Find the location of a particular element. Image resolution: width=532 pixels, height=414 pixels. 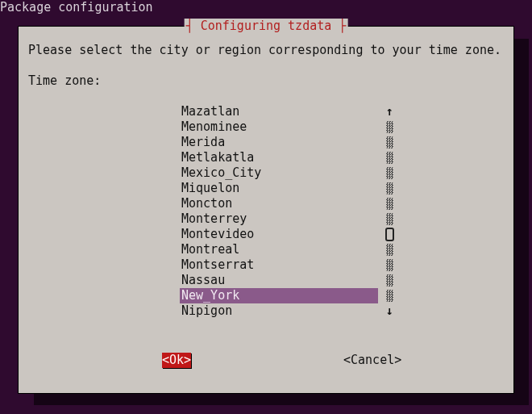

page-header: Package configuration is located at coordinates (266, 8).